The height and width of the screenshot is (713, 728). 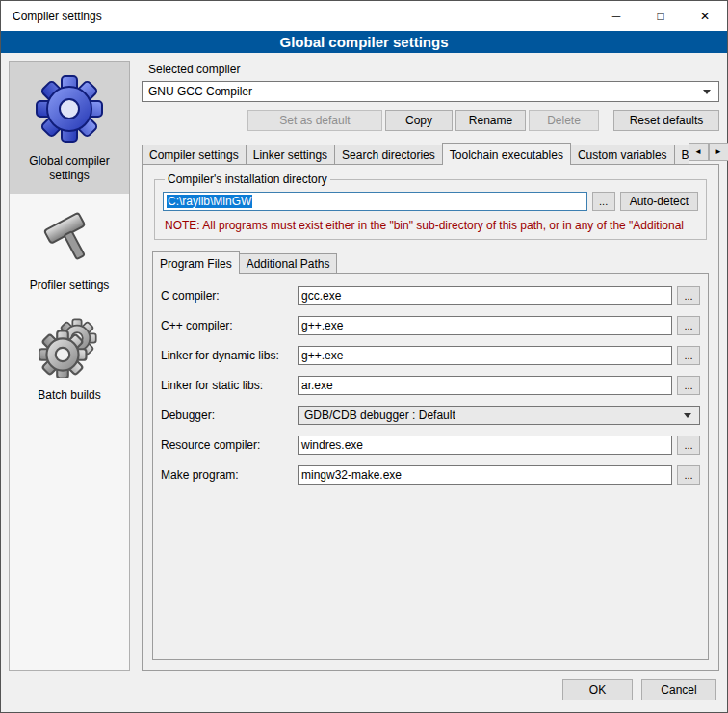 I want to click on set-as-default-button: Set as default, so click(x=315, y=120).